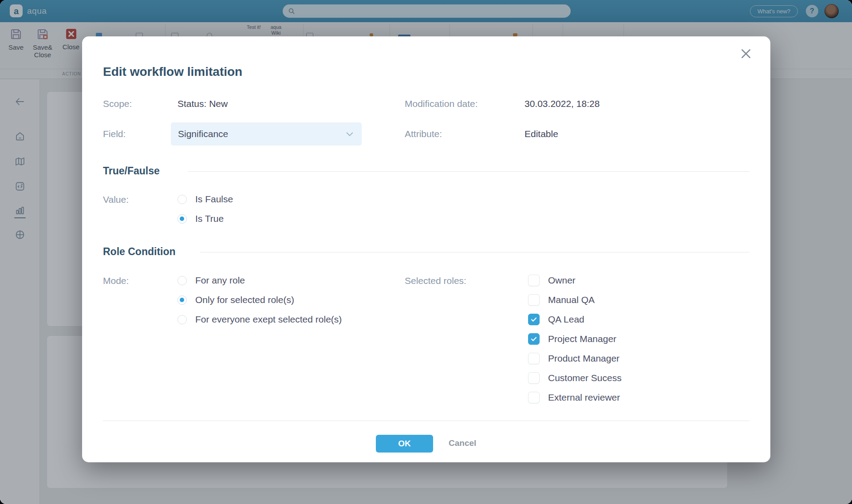 Image resolution: width=852 pixels, height=504 pixels. I want to click on modification-date-value: 30.03.2022, 18:28, so click(562, 104).